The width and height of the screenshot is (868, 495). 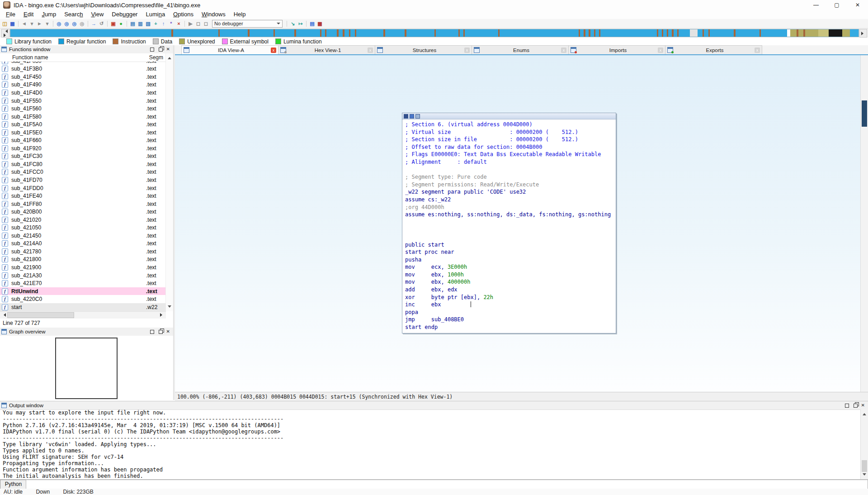 What do you see at coordinates (509, 116) in the screenshot?
I see `disassembly-window-titlebar` at bounding box center [509, 116].